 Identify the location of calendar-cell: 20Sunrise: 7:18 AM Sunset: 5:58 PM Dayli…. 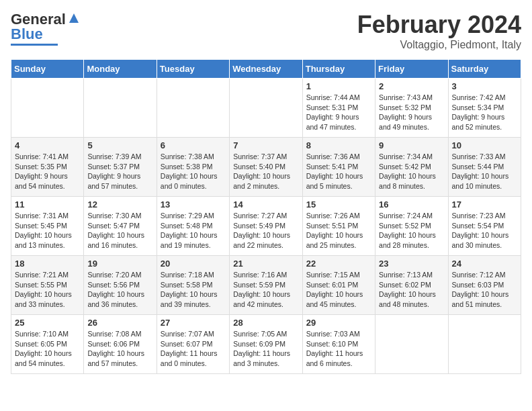
(193, 285).